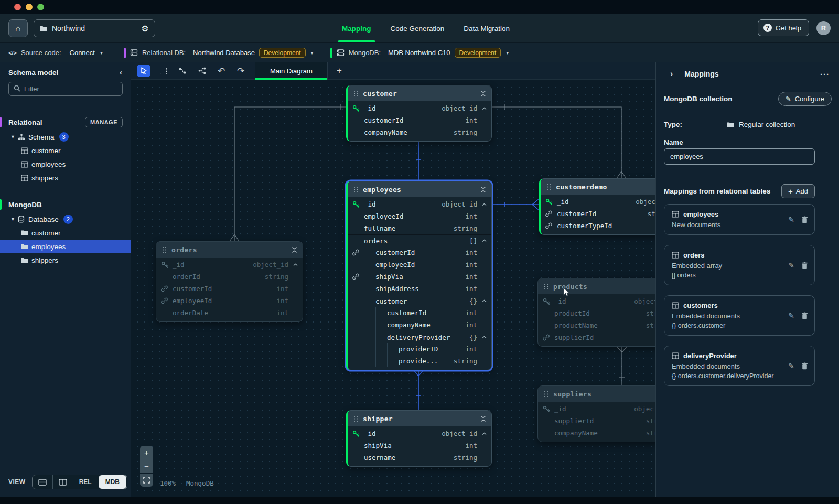 Image resolution: width=839 pixels, height=504 pixels. What do you see at coordinates (739, 156) in the screenshot?
I see `collection-name-input` at bounding box center [739, 156].